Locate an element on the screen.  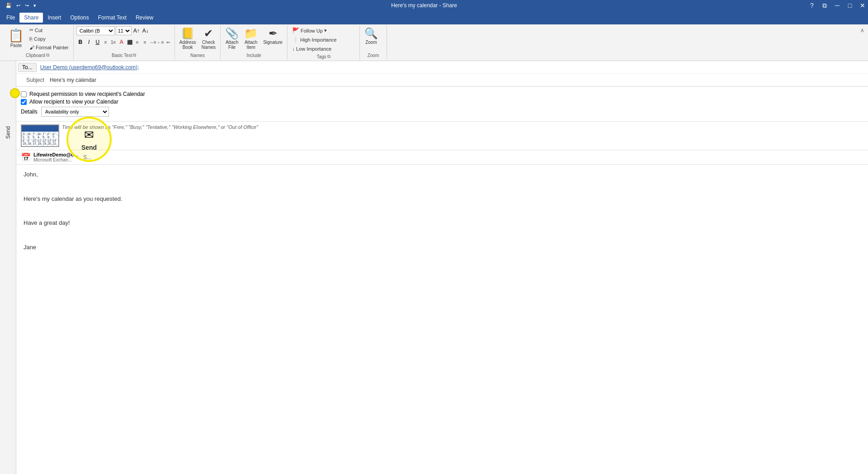
resize-btn: ⧉ is located at coordinates (825, 5).